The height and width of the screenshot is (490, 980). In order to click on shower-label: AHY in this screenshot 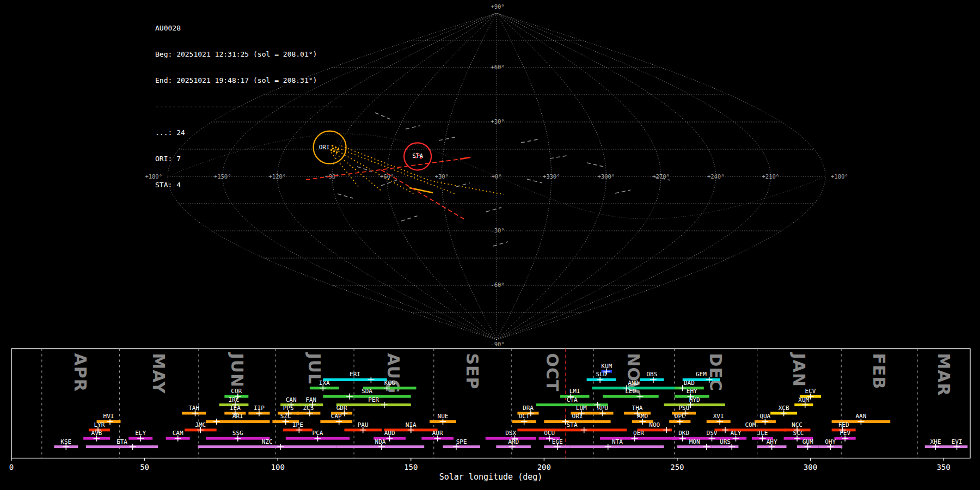, I will do `click(772, 442)`.